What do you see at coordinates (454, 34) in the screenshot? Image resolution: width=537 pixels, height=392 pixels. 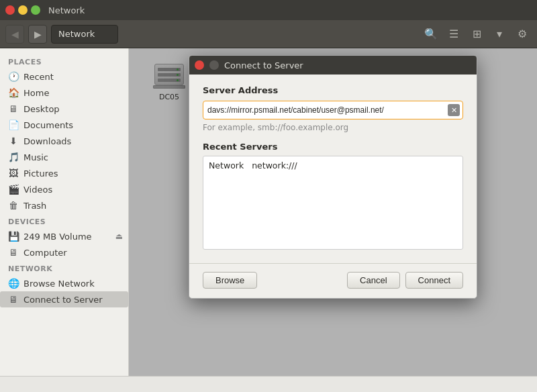 I see `view-list-button: ☰` at bounding box center [454, 34].